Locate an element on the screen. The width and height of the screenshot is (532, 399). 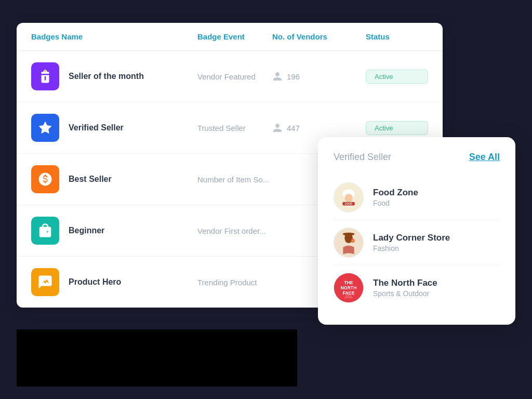
badge-event-cell: Trending Product is located at coordinates (235, 283).